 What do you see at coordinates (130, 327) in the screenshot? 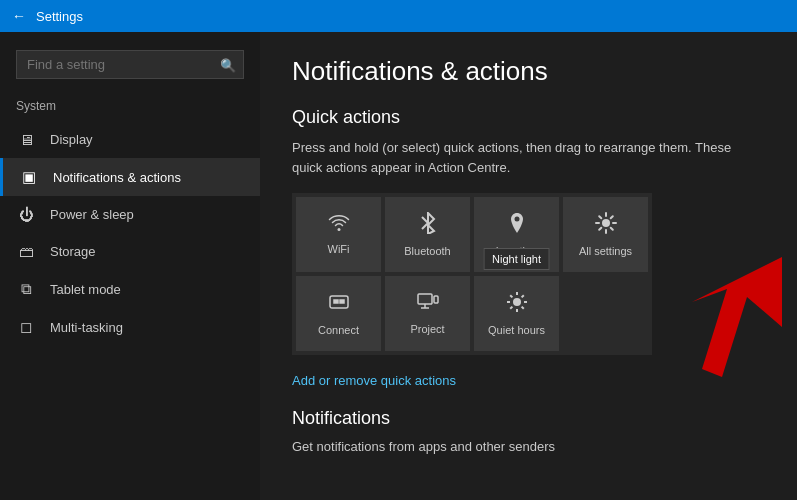
I see `sidebar-item-multitasking: ◻ Multi-tasking` at bounding box center [130, 327].